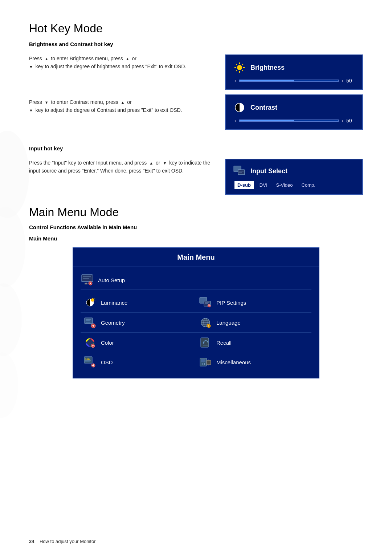 Image resolution: width=392 pixels, height=555 pixels. I want to click on input-option-dvi: DVI, so click(264, 185).